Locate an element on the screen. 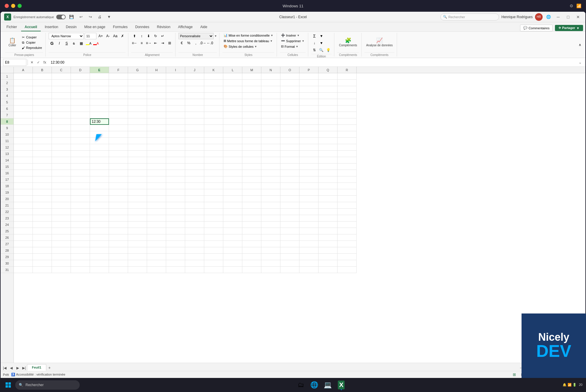 This screenshot has height=392, width=586. cell-D27 is located at coordinates (80, 244).